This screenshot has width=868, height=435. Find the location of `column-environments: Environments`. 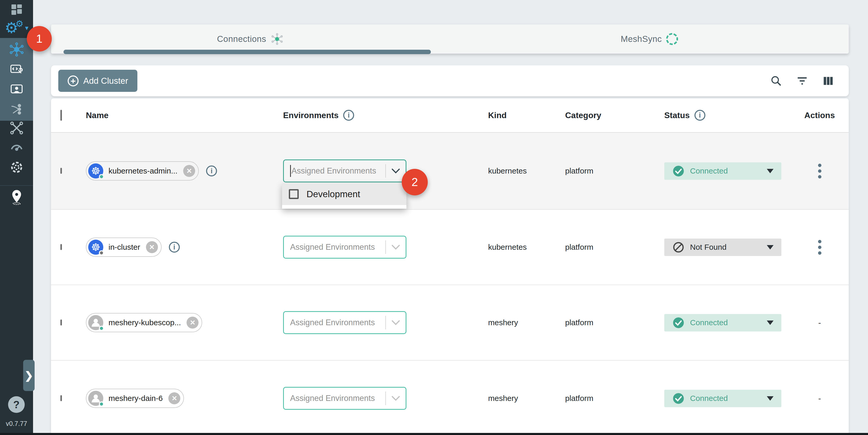

column-environments: Environments is located at coordinates (311, 115).